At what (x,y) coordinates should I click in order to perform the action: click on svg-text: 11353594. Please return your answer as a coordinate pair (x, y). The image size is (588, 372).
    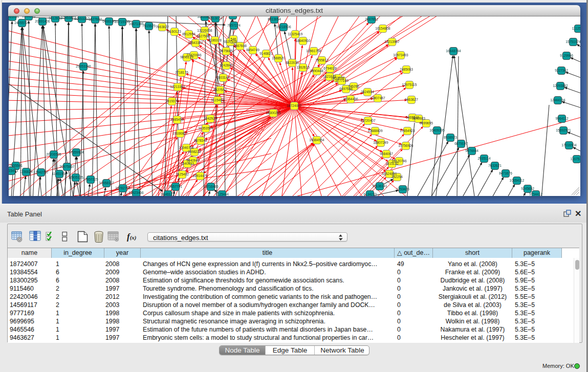
    Looking at the image, I should click on (206, 128).